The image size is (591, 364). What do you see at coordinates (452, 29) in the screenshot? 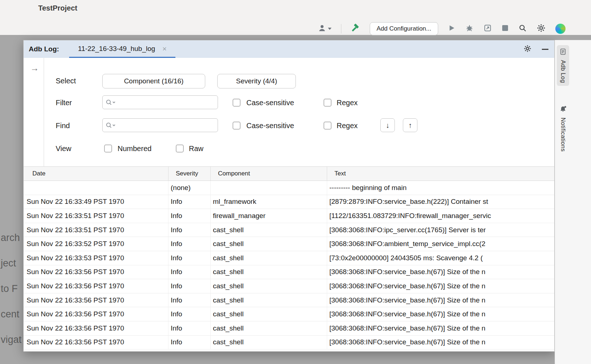
I see `run-button` at bounding box center [452, 29].